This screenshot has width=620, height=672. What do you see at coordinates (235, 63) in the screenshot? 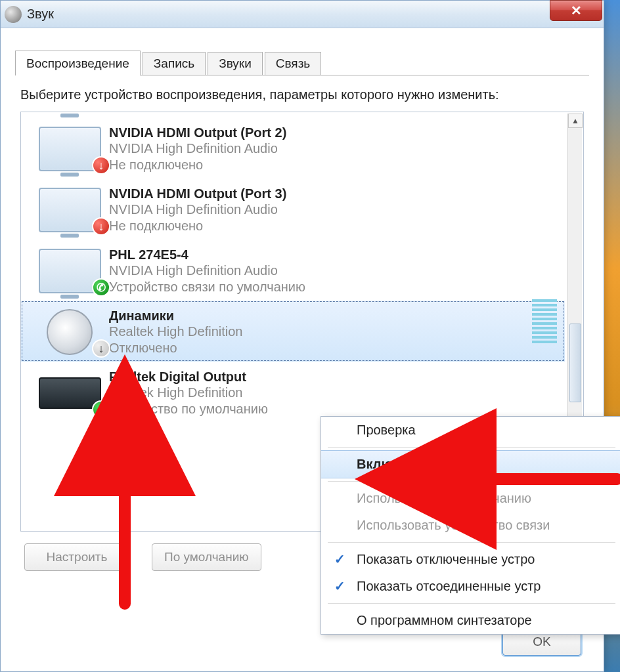
I see `tab-sounds: Звуки` at bounding box center [235, 63].